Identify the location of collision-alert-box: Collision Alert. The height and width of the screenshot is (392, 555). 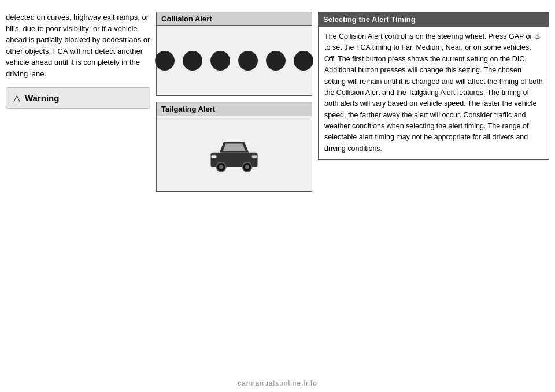
(234, 54).